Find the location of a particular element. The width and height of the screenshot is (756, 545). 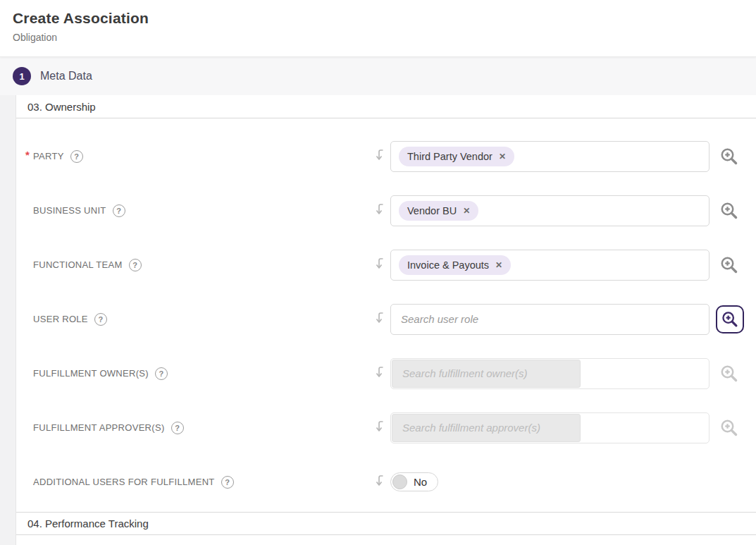

zoom-search-icon-active is located at coordinates (730, 319).